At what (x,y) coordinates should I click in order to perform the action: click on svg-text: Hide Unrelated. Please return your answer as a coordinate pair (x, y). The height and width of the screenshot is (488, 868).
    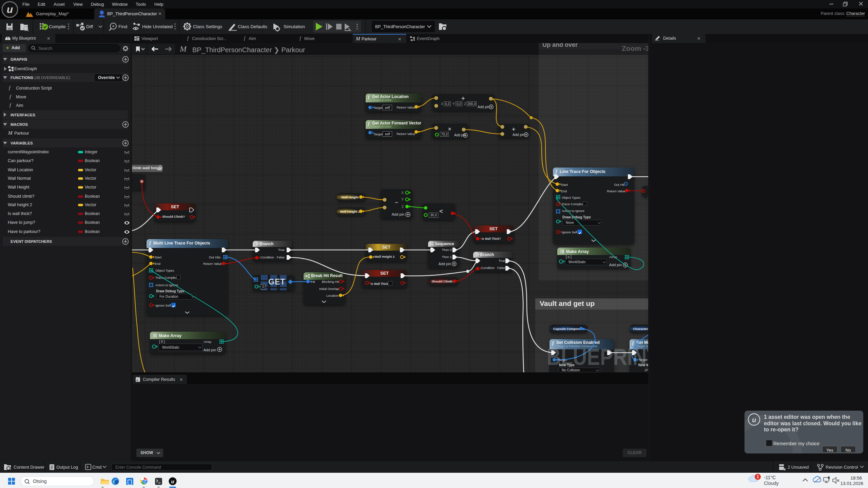
    Looking at the image, I should click on (157, 26).